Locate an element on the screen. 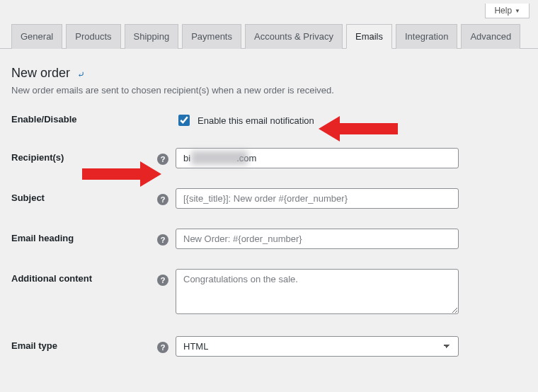  email-heading-input is located at coordinates (317, 239).